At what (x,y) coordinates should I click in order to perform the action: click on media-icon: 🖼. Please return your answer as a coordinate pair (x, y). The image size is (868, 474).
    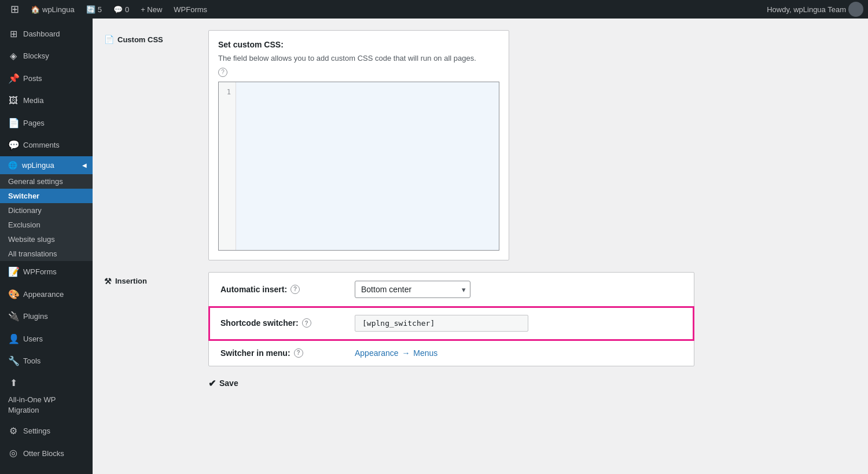
    Looking at the image, I should click on (13, 101).